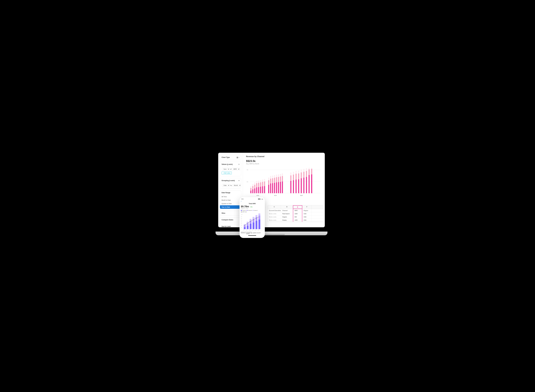 This screenshot has width=535, height=392. What do you see at coordinates (242, 215) in the screenshot?
I see `svg-text: 10M` at bounding box center [242, 215].